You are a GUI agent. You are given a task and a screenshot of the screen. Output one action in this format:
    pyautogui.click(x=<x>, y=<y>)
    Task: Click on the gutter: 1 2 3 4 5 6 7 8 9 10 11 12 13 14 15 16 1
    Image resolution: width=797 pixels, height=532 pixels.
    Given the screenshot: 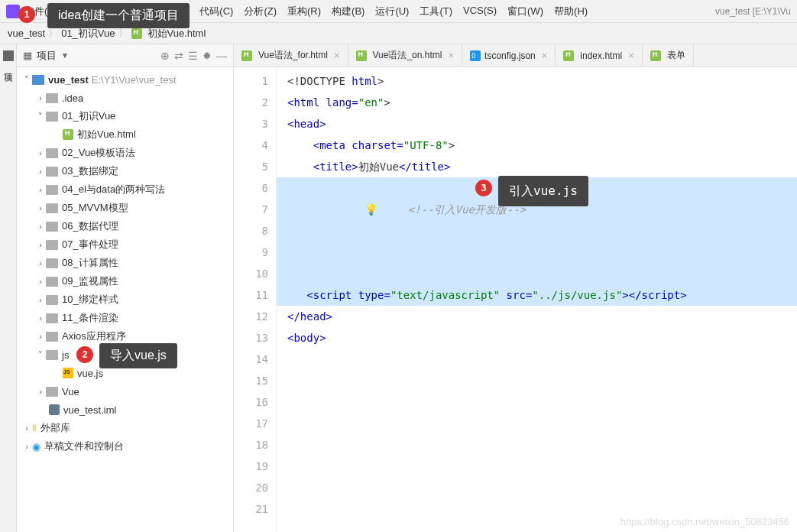 What is the action you would take?
    pyautogui.click(x=255, y=300)
    